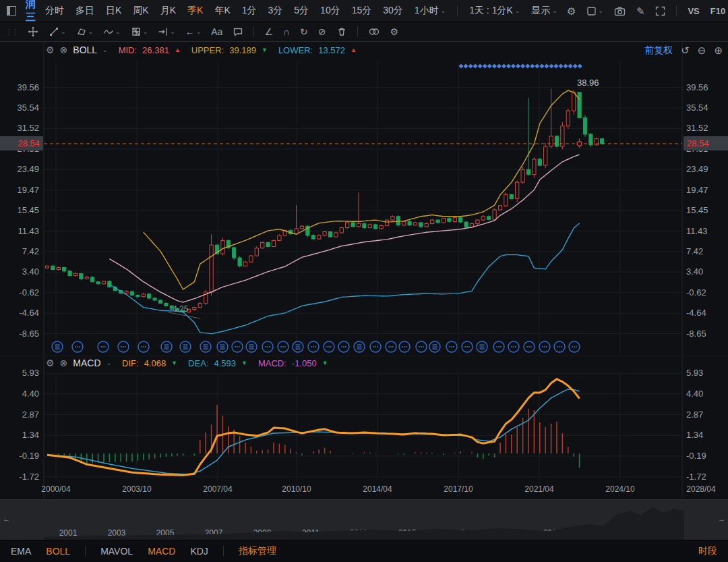 The width and height of the screenshot is (728, 562). I want to click on move-tool-icon, so click(33, 32).